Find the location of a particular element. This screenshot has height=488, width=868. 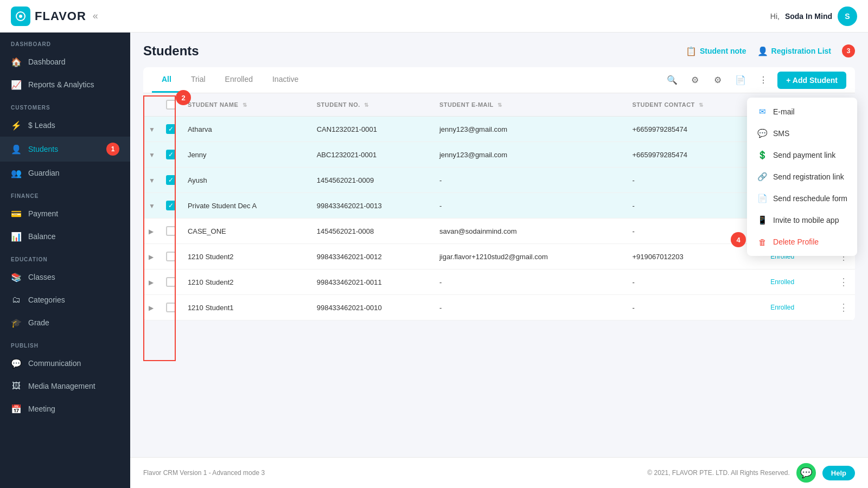

row-checkbox-3: ✓ is located at coordinates (171, 206).